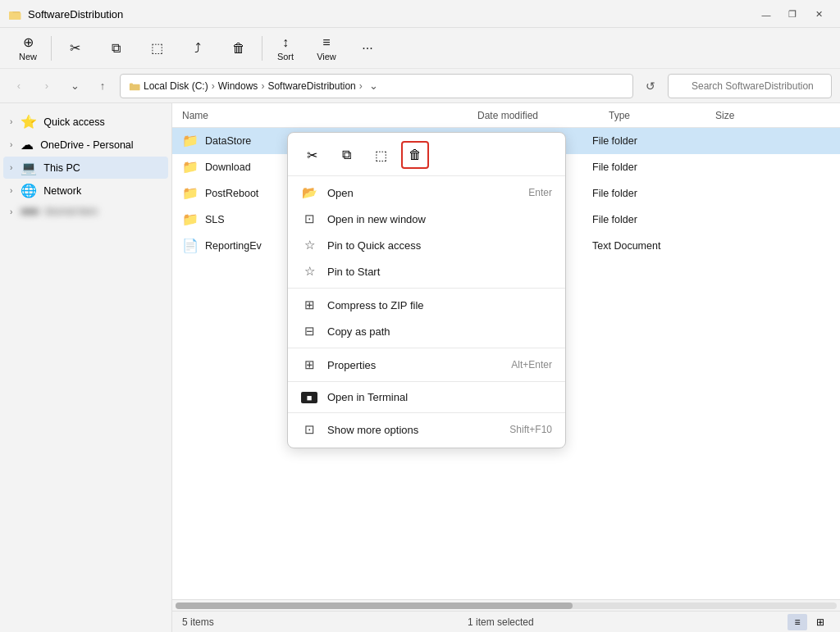 The height and width of the screenshot is (632, 840). I want to click on refresh-button: ↺, so click(651, 86).